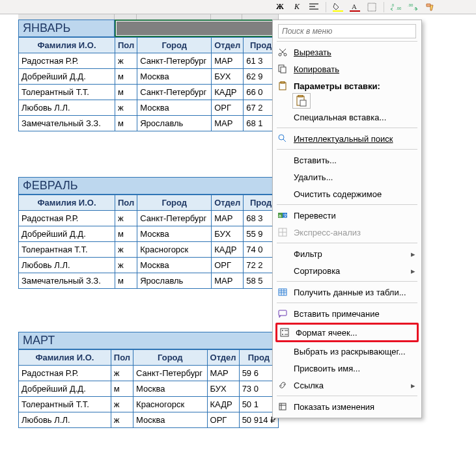 This screenshot has width=476, height=458. Describe the element at coordinates (347, 194) in the screenshot. I see `menu-clear-contents: Очистить содержимое` at that location.